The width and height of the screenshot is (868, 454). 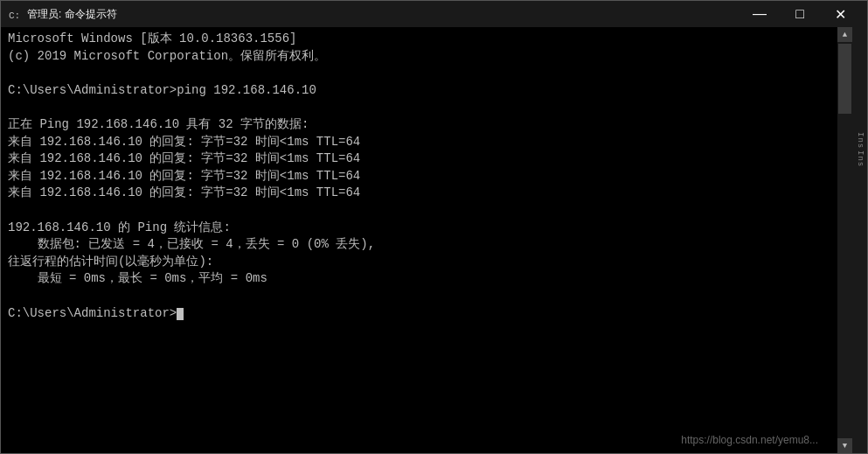 What do you see at coordinates (840, 14) in the screenshot?
I see `close-button: ✕` at bounding box center [840, 14].